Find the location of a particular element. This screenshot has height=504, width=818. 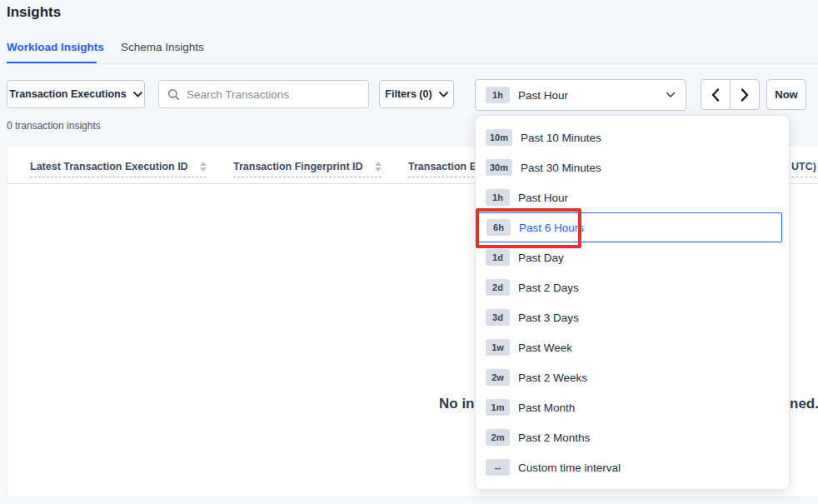

time-option-badge: 2d is located at coordinates (498, 287).